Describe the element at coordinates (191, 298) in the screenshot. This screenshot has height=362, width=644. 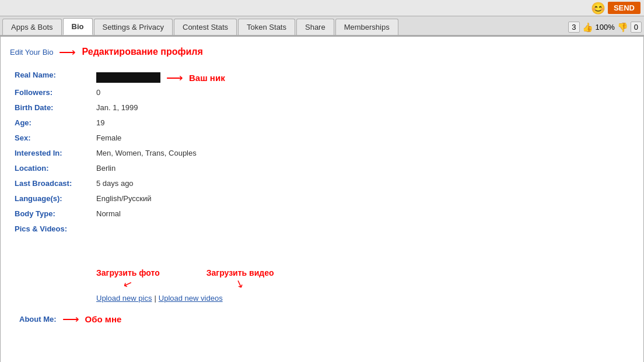
I see `upload-videos-link: Upload new videos` at that location.